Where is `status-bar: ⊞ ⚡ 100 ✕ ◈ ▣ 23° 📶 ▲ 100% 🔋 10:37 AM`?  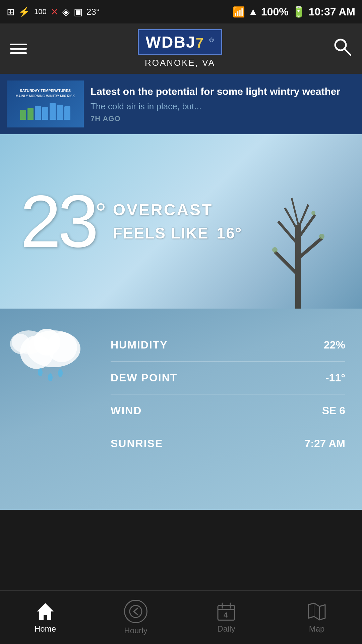
status-bar: ⊞ ⚡ 100 ✕ ◈ ▣ 23° 📶 ▲ 100% 🔋 10:37 AM is located at coordinates (181, 12).